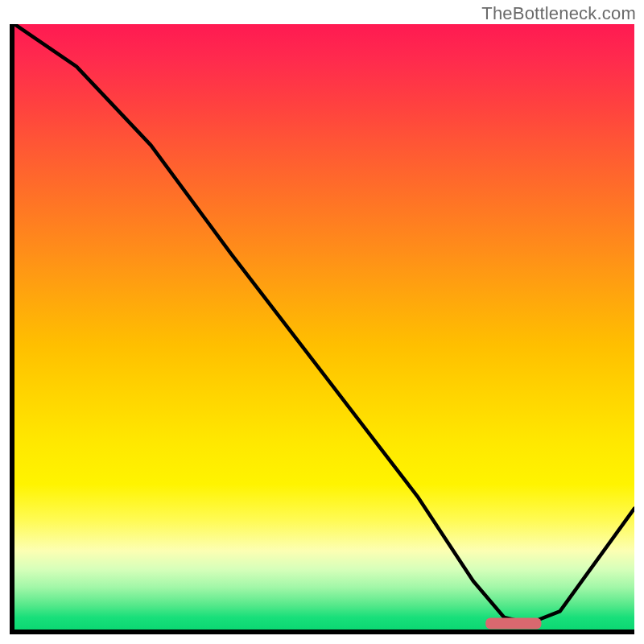  I want to click on optimum-marker, so click(514, 624).